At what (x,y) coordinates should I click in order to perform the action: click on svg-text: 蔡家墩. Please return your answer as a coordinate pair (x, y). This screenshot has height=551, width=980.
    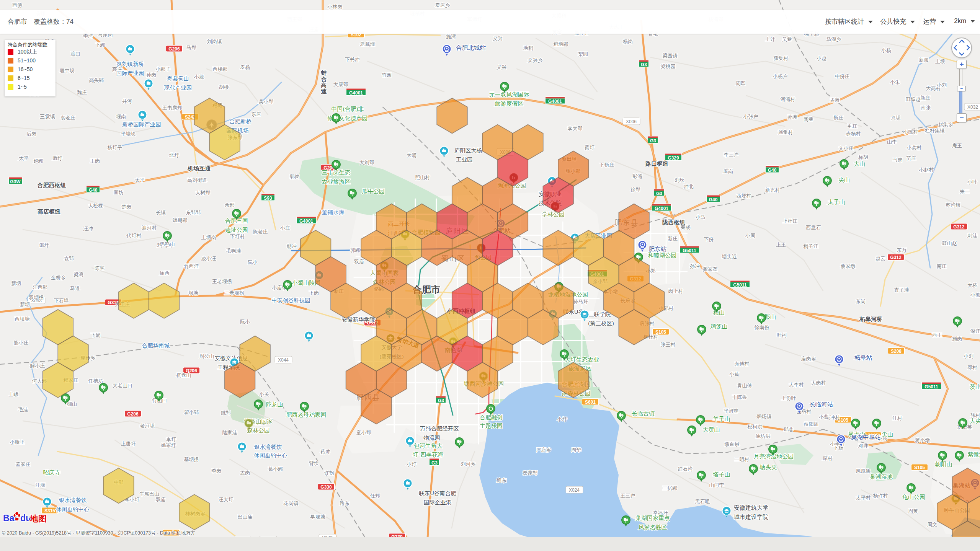
    Looking at the image, I should click on (848, 266).